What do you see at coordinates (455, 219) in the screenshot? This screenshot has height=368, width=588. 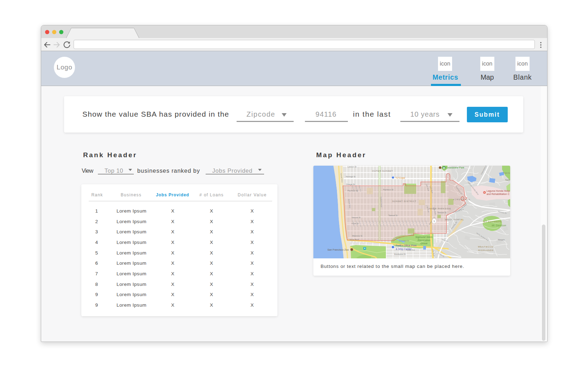 I see `svg-text: WEST PORTAL` at bounding box center [455, 219].